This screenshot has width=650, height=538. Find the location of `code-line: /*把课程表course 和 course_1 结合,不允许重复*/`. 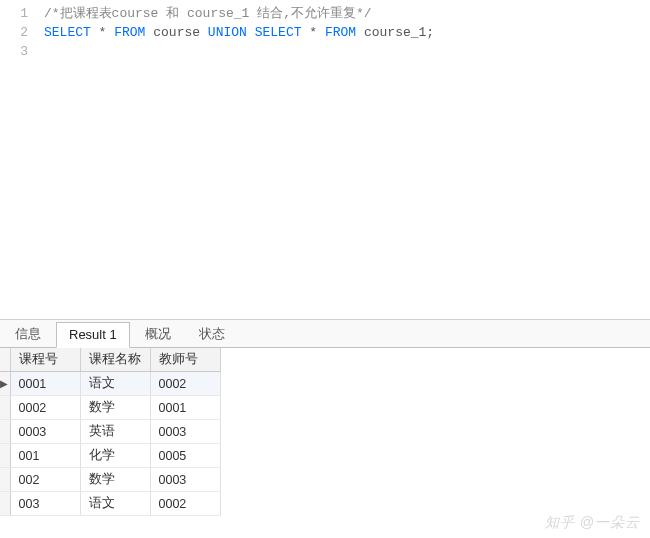

code-line: /*把课程表course 和 course_1 结合,不允许重复*/ is located at coordinates (347, 14).